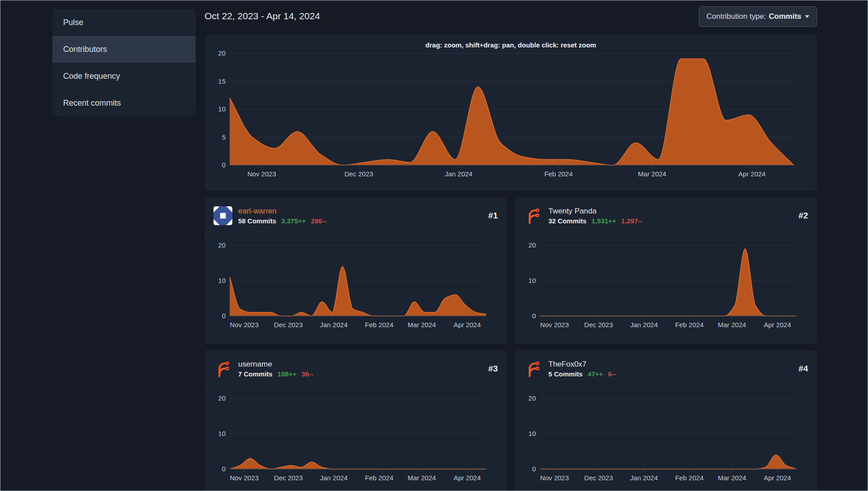  What do you see at coordinates (803, 369) in the screenshot?
I see `rank-badge: #4` at bounding box center [803, 369].